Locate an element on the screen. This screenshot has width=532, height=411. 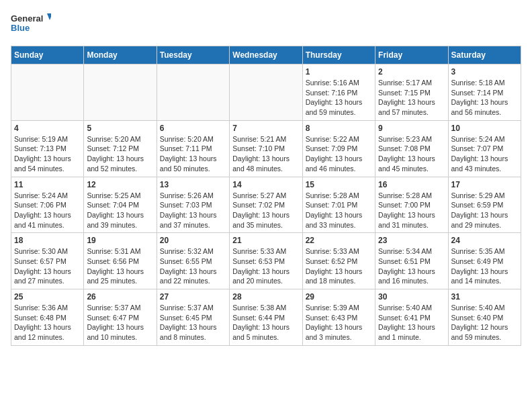
svg-text: Blue is located at coordinates (20, 28).